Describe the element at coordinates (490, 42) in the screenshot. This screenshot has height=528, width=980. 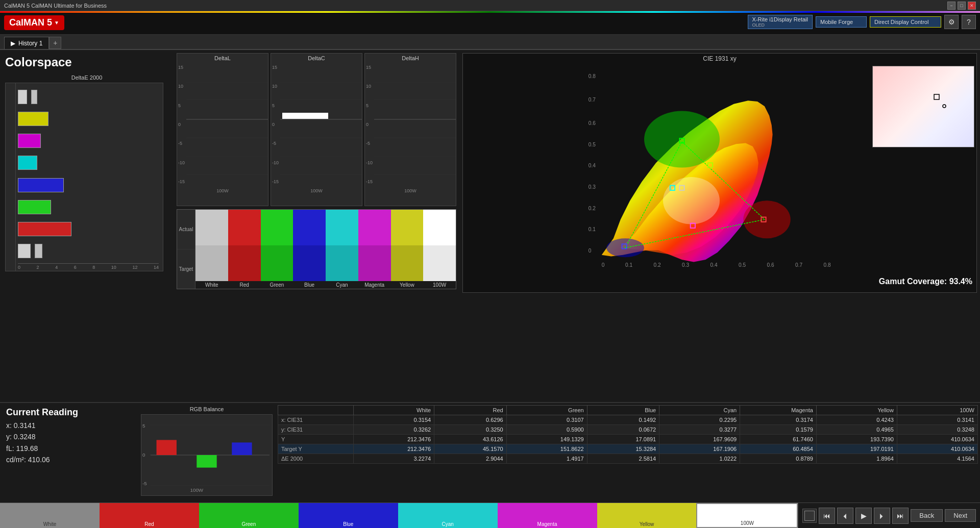
I see `tab-bar: ▶ History 1 +` at that location.